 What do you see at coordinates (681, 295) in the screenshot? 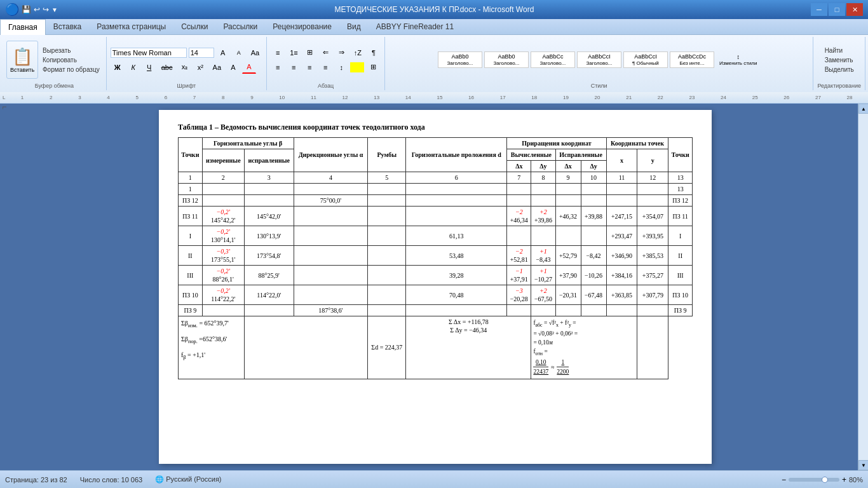
I see `cell-point2: ПЗ 10` at bounding box center [681, 295].